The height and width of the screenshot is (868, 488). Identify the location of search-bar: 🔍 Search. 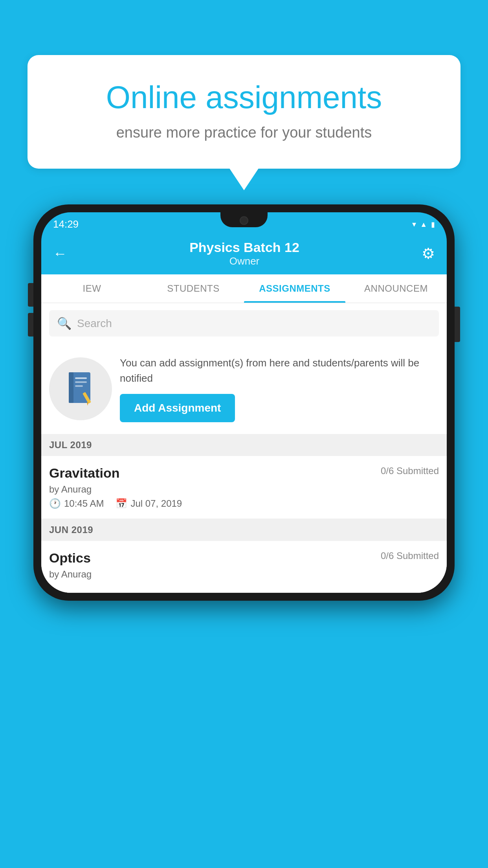
(244, 323).